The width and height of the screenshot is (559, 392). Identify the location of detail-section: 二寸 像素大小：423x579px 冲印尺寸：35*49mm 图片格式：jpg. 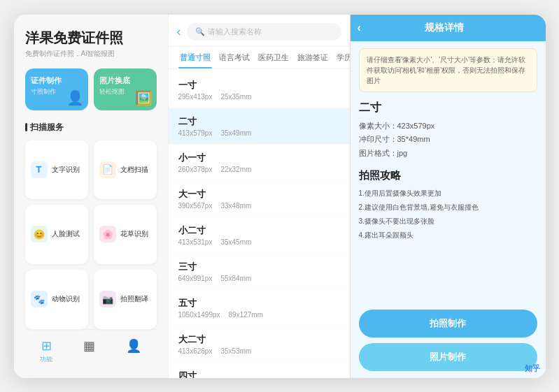
(448, 131).